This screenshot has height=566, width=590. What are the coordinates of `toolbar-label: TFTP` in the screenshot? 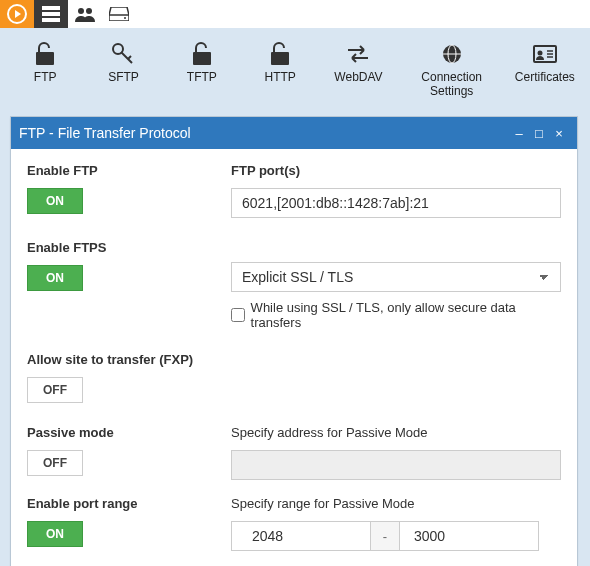 It's located at (202, 77).